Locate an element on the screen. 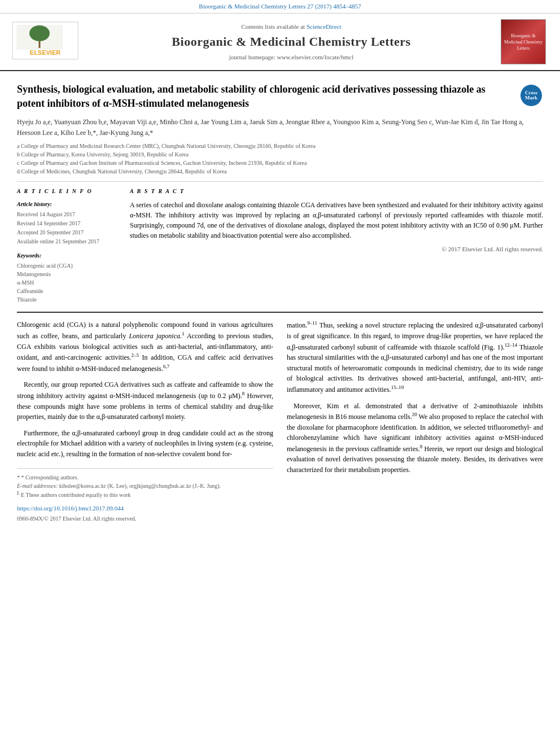  body-right-col: mation.9–11 Thus, seeking a novel struct… is located at coordinates (415, 421).